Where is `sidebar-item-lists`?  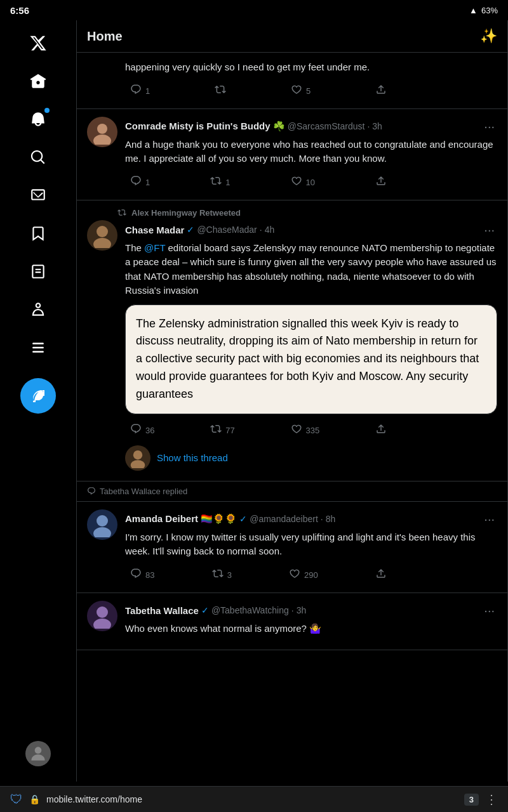 sidebar-item-lists is located at coordinates (38, 272).